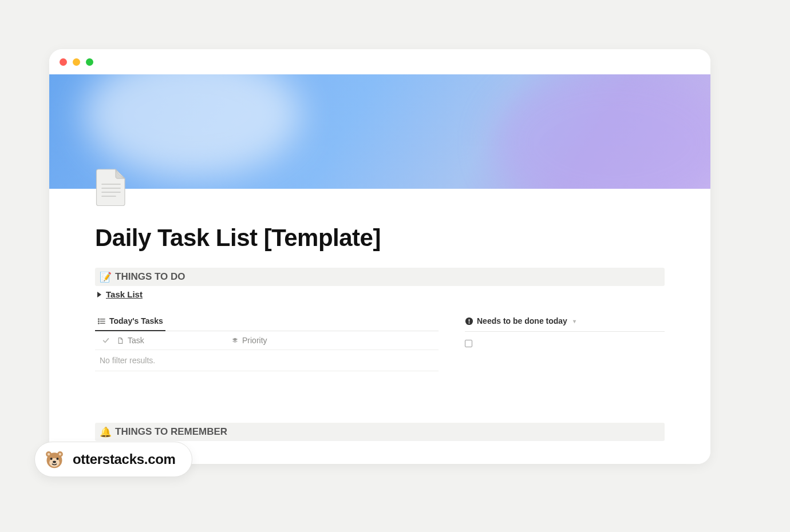  Describe the element at coordinates (335, 340) in the screenshot. I see `column-priority: Priority` at that location.